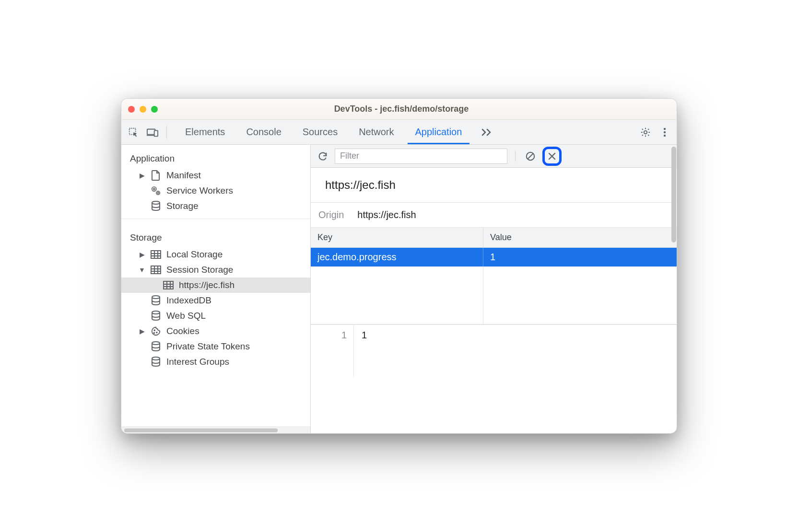 This screenshot has width=798, height=532. Describe the element at coordinates (216, 254) in the screenshot. I see `sidebar-item-local-storage: ▶ Local Storage` at that location.